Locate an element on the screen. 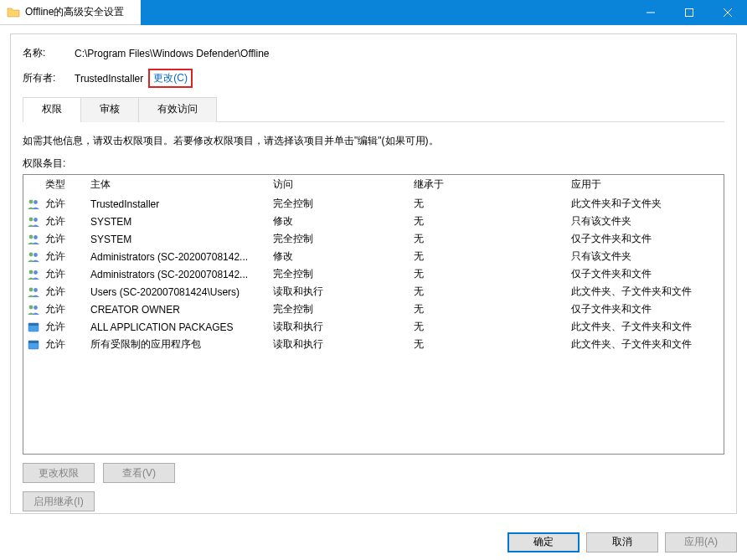 Image resolution: width=747 pixels, height=560 pixels. table-row: 允许ALL APPLICATION PACKAGES读取和执行无此文件夹、子文件… is located at coordinates (374, 326).